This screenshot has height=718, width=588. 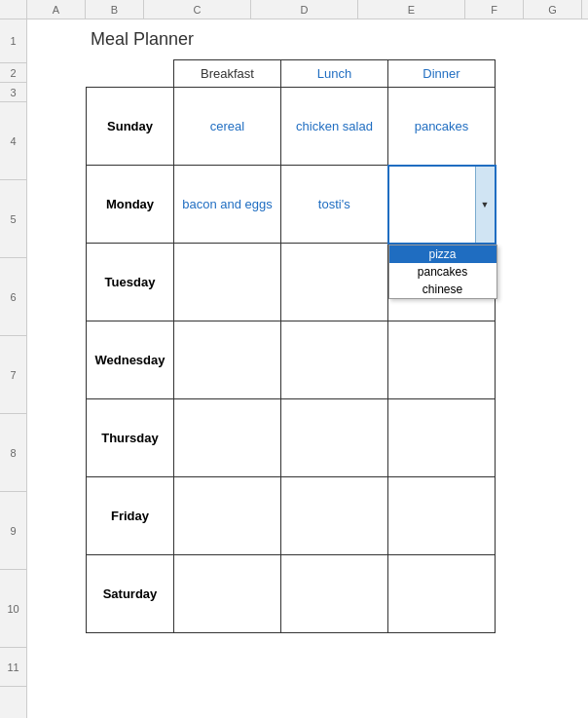 What do you see at coordinates (291, 438) in the screenshot?
I see `table-row: Thursday` at bounding box center [291, 438].